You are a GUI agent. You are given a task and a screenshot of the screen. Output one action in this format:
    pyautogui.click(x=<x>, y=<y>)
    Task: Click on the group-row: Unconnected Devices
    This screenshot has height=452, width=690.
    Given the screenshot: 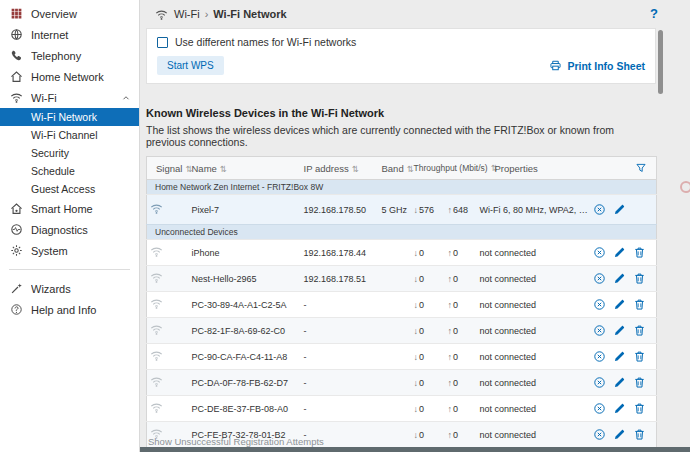 What is the action you would take?
    pyautogui.click(x=402, y=232)
    